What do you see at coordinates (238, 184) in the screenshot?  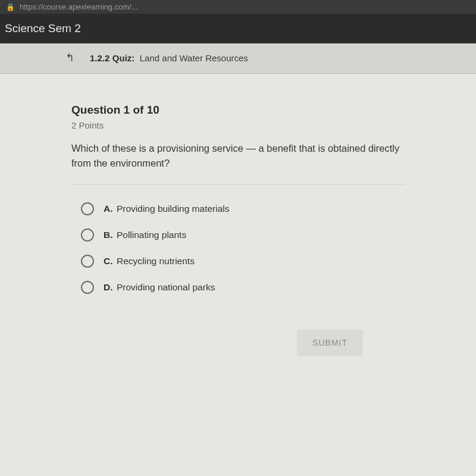 I see `divider` at bounding box center [238, 184].